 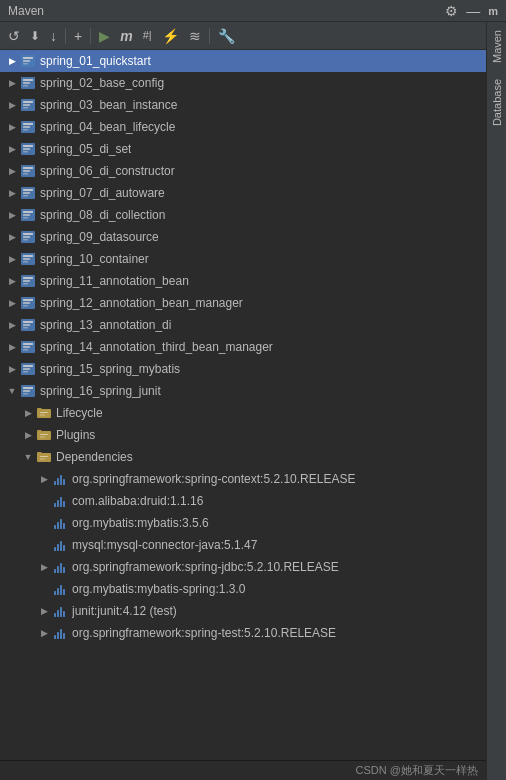 What do you see at coordinates (12, 149) in the screenshot?
I see `tree-arrow-spring_05: ▶` at bounding box center [12, 149].